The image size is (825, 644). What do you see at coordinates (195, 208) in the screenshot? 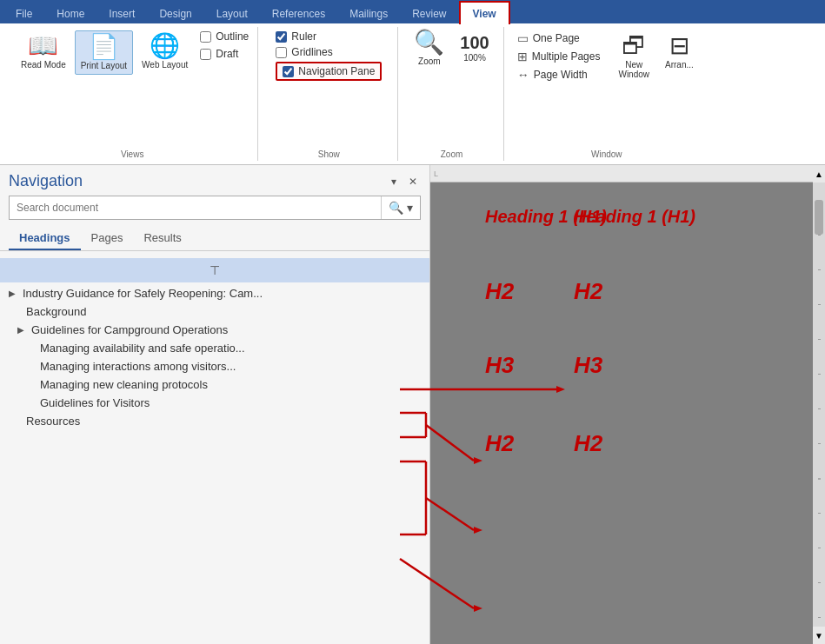
I see `search-input` at bounding box center [195, 208].